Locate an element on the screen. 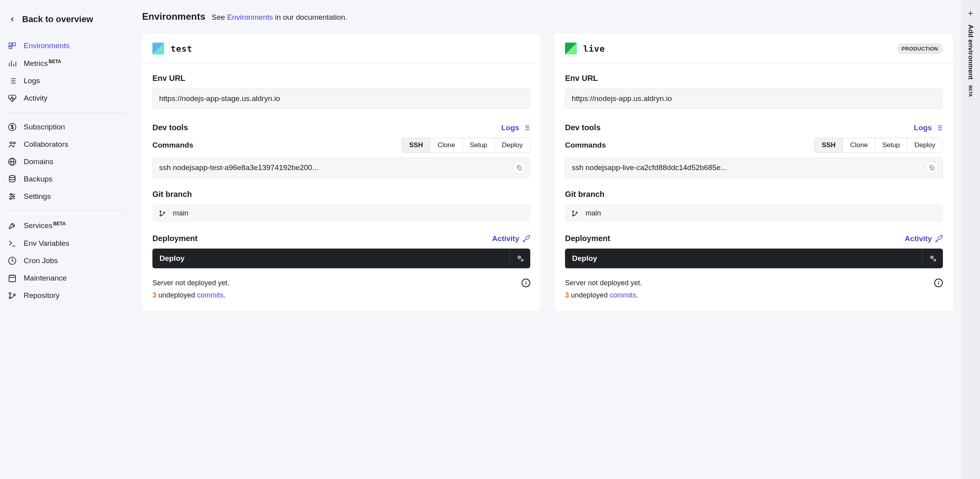 This screenshot has width=980, height=479. collaborators-icon is located at coordinates (12, 144).